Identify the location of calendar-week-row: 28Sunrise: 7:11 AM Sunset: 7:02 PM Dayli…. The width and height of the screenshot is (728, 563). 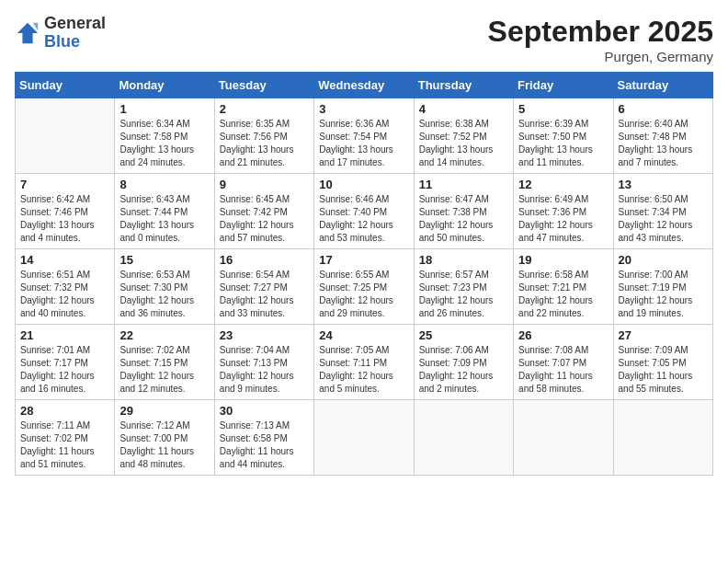
(364, 438).